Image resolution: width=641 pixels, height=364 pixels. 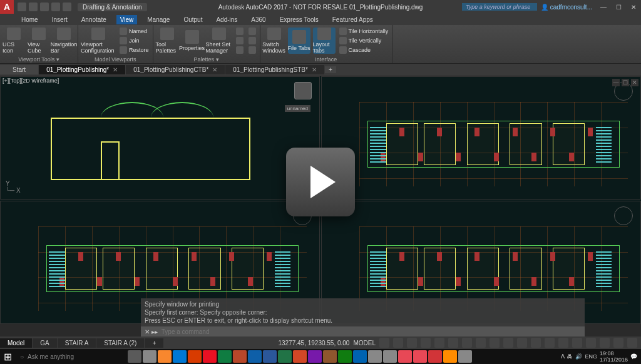 What do you see at coordinates (563, 343) in the screenshot?
I see `status-quickprops-icon` at bounding box center [563, 343].